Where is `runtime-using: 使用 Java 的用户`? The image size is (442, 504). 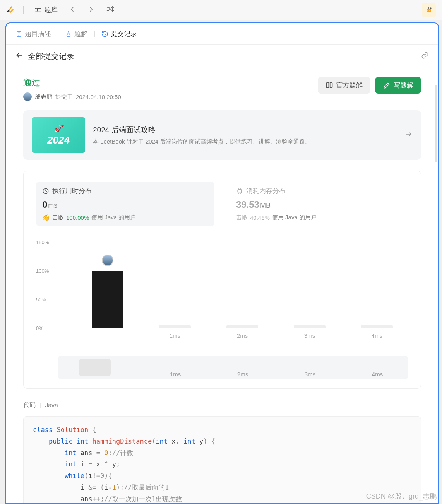
runtime-using: 使用 Java 的用户 is located at coordinates (114, 217).